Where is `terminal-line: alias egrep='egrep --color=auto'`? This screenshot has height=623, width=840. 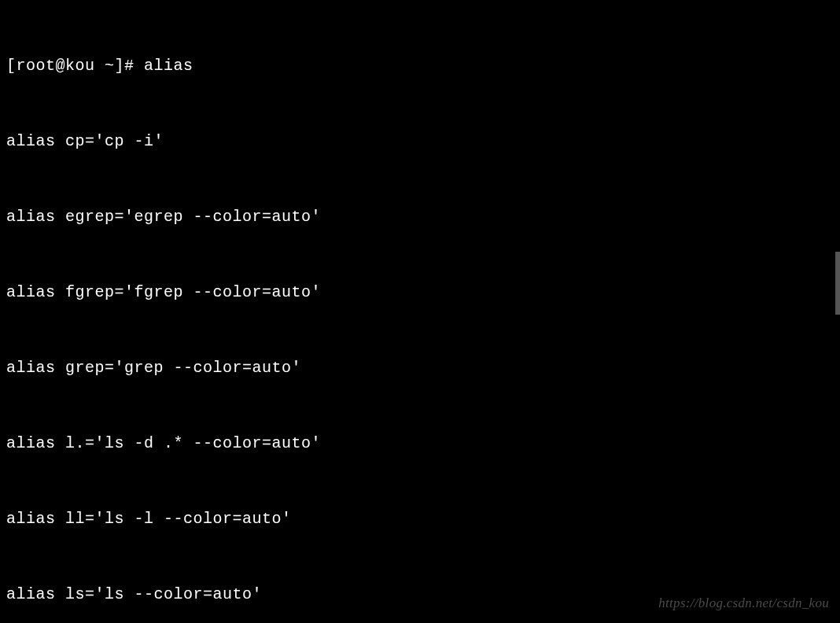 terminal-line: alias egrep='egrep --color=auto' is located at coordinates (420, 217).